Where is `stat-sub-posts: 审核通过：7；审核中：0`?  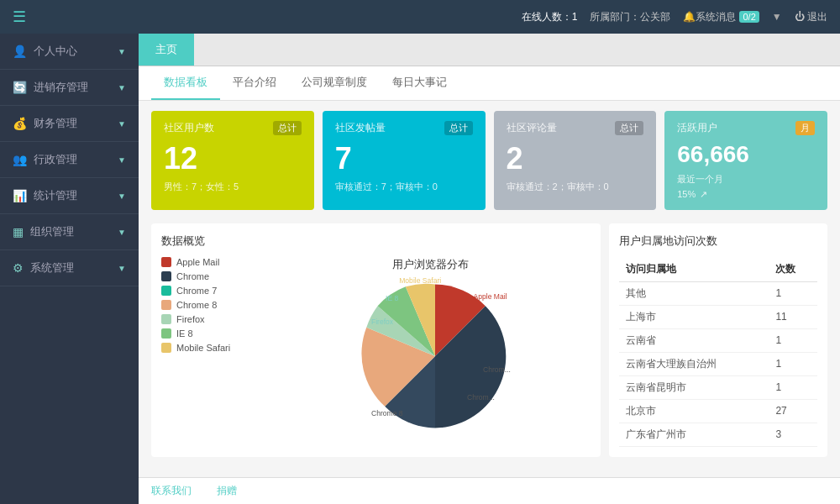
stat-sub-posts: 审核通过：7；审核中：0 is located at coordinates (404, 186).